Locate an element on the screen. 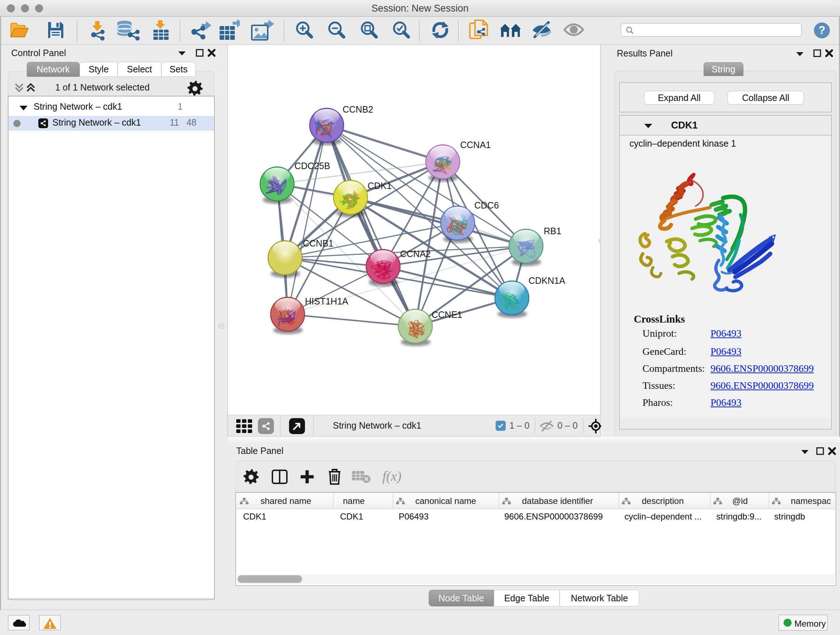 The width and height of the screenshot is (840, 635). svg-text: RB1 is located at coordinates (553, 231).